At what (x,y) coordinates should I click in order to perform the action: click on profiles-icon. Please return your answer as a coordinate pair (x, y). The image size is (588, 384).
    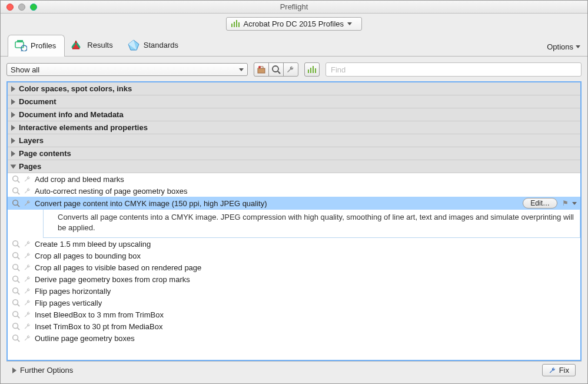
    Looking at the image, I should click on (21, 45).